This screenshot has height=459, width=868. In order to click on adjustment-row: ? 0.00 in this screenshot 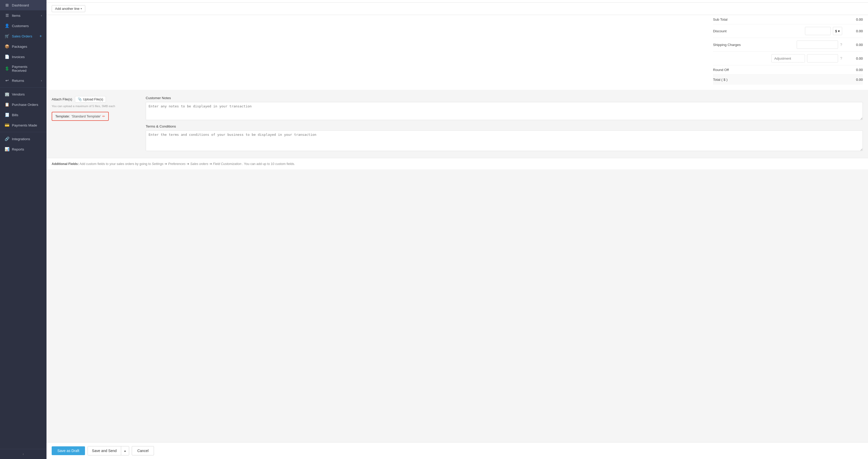, I will do `click(788, 59)`.